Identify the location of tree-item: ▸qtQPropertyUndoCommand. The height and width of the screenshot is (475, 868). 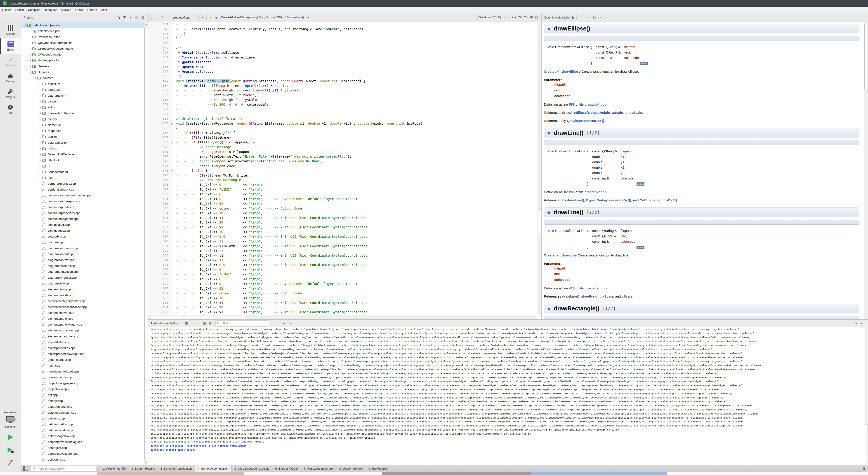
(84, 48).